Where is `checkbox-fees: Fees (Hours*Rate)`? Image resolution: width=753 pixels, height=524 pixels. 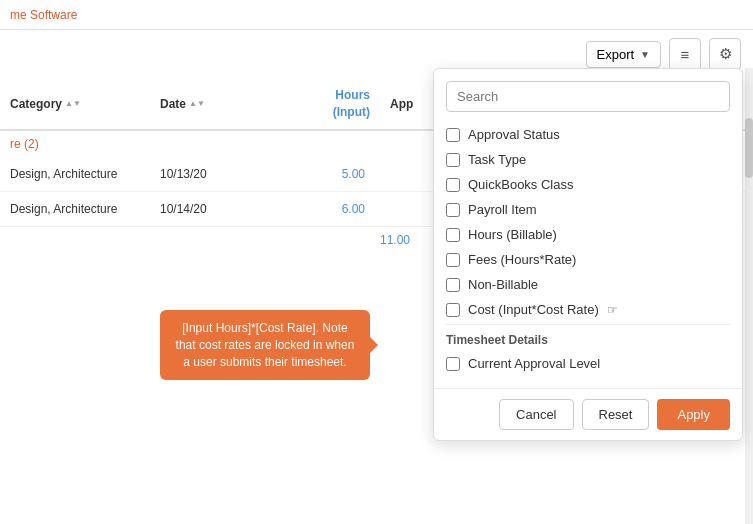 checkbox-fees: Fees (Hours*Rate) is located at coordinates (588, 260).